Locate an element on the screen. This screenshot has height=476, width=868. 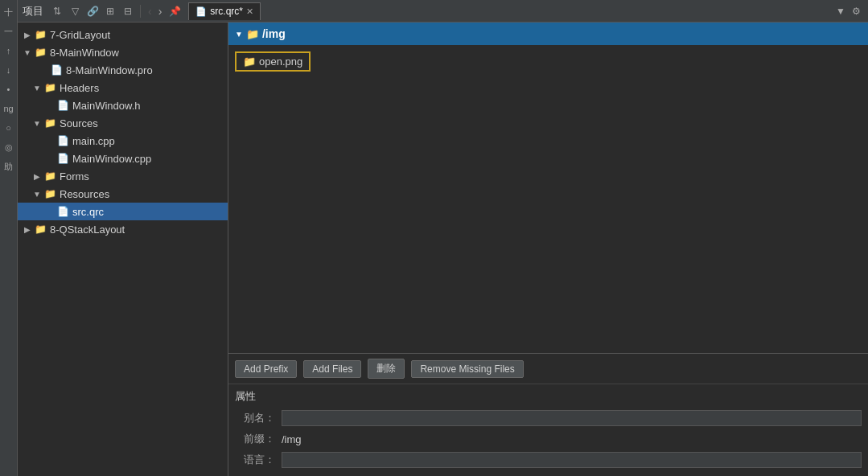
delete-button: 删除 is located at coordinates (386, 368).